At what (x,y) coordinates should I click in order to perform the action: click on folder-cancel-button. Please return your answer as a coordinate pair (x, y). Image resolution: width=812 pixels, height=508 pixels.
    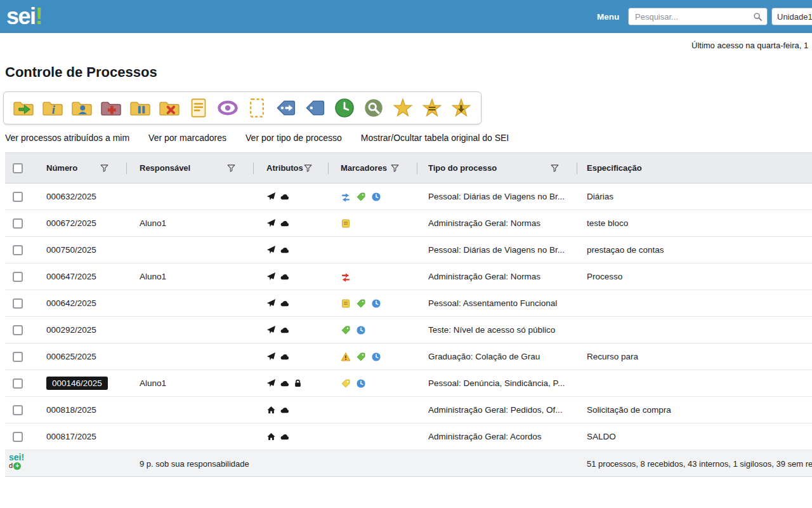
    Looking at the image, I should click on (169, 108).